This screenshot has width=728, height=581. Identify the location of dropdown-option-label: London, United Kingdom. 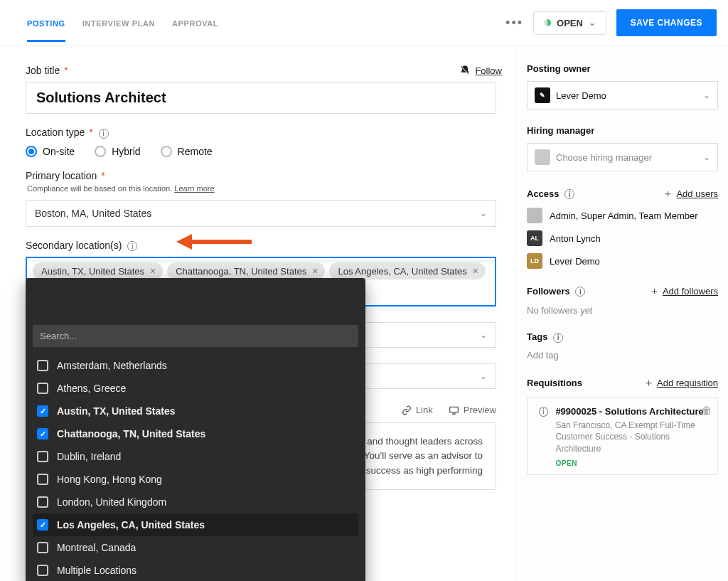
(112, 502).